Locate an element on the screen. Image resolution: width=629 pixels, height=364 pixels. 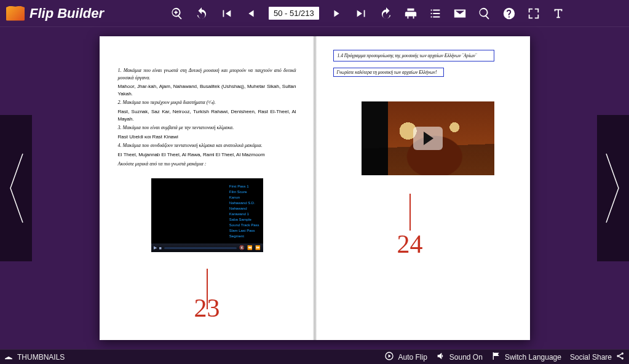
track-item: Nahawand S.D. is located at coordinates (245, 203).